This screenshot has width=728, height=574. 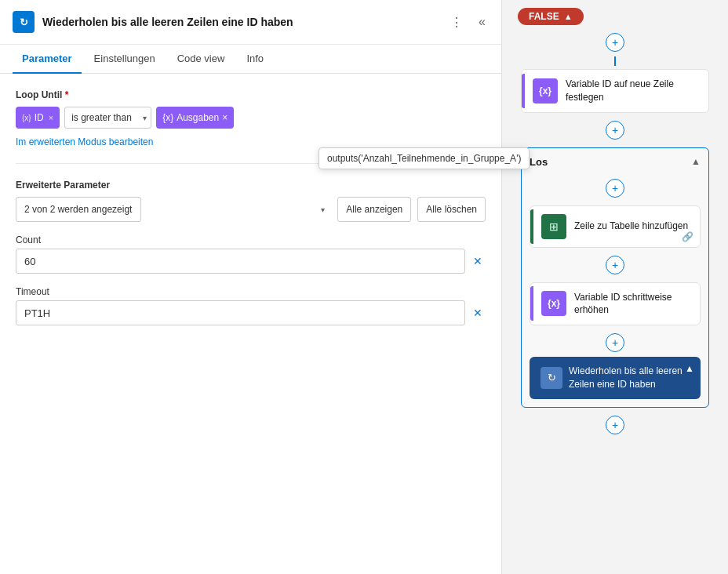 What do you see at coordinates (108, 118) in the screenshot?
I see `condition-select: is greater than is less than is equal to…` at bounding box center [108, 118].